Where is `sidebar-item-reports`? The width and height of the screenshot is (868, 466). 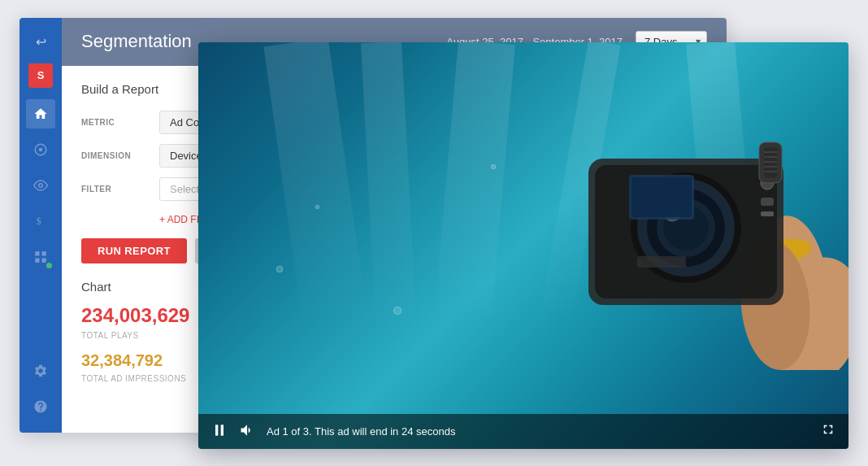
sidebar-item-reports is located at coordinates (41, 257).